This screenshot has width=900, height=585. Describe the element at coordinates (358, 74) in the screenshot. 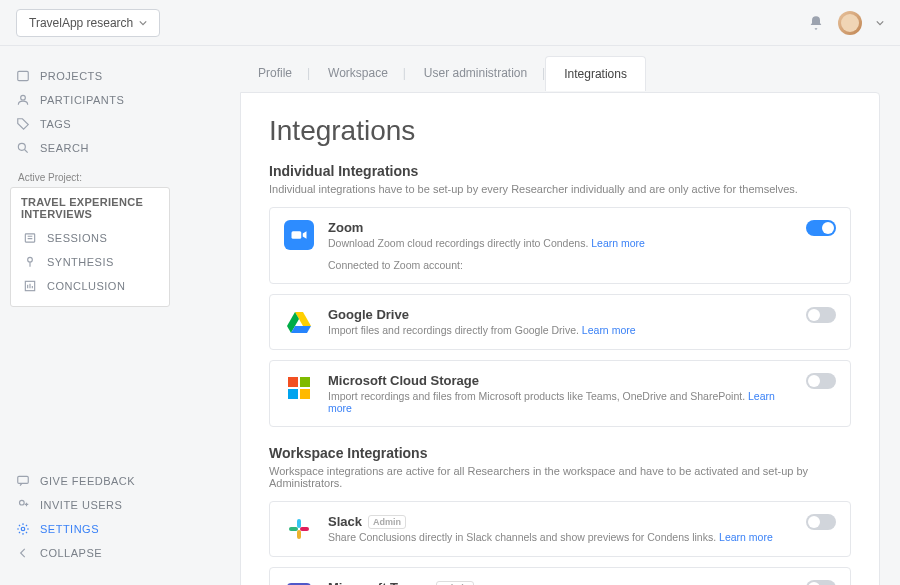

I see `tab-workspace: Workspace` at that location.